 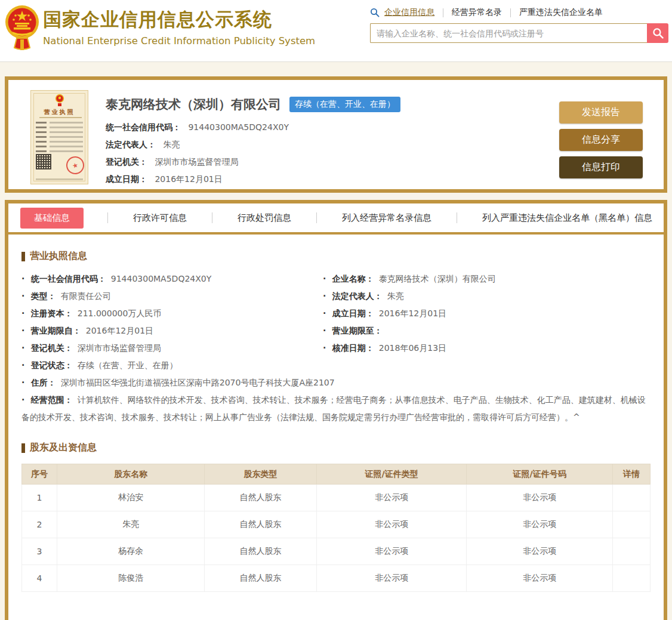 What do you see at coordinates (337, 551) in the screenshot?
I see `table-row: 3 杨存余 自然人股东 非公示项 非公示项` at bounding box center [337, 551].